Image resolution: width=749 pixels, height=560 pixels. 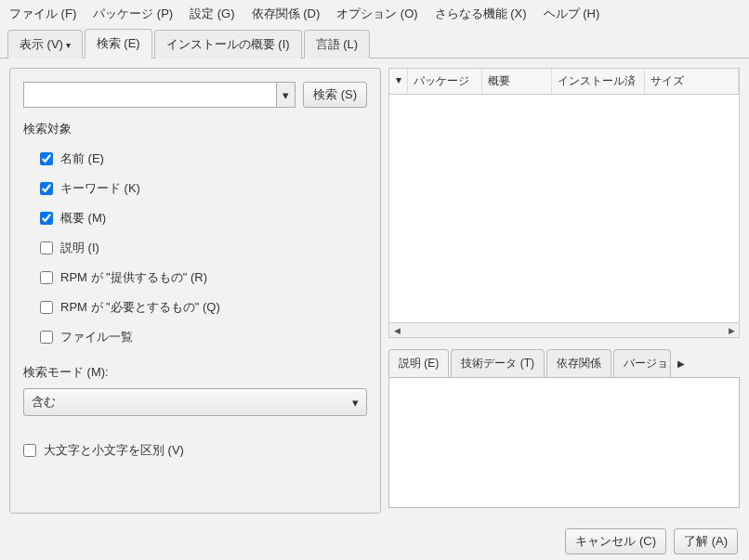 What do you see at coordinates (572, 14) in the screenshot?
I see `menu-help: ヘルプ (H)` at bounding box center [572, 14].